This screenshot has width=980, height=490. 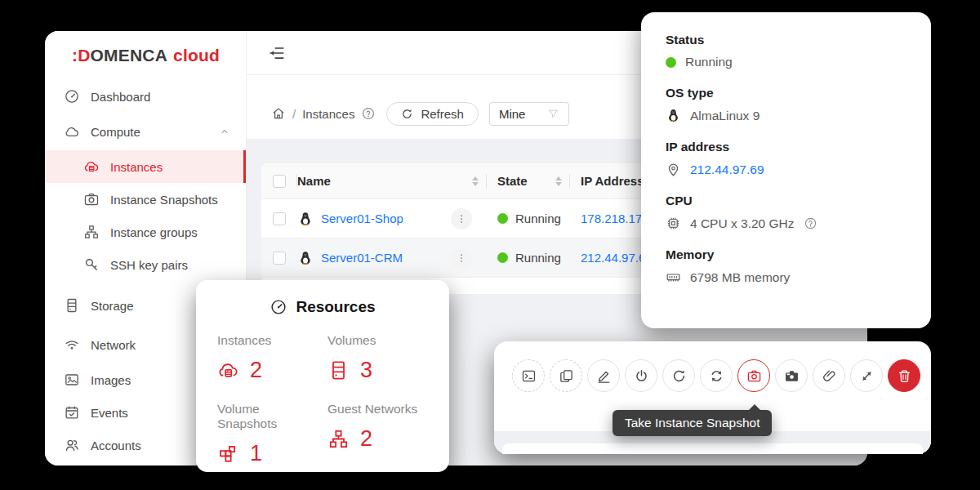 I want to click on calendar-check-icon, so click(x=72, y=412).